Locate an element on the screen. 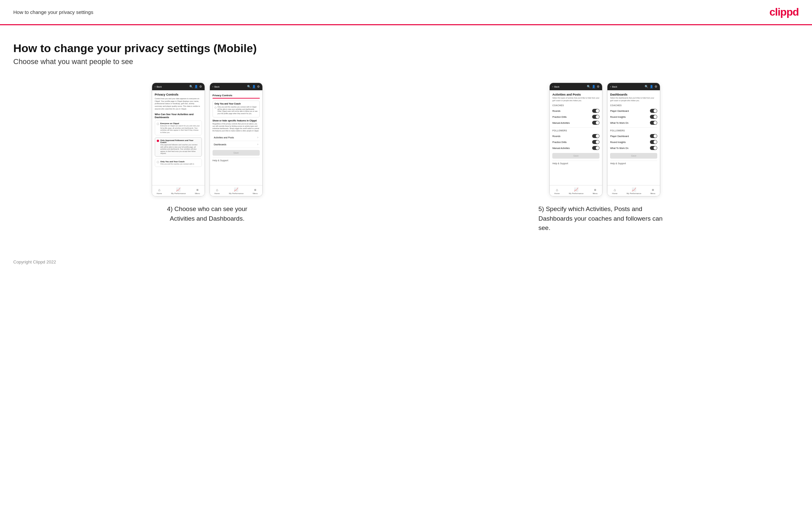 The image size is (812, 507). bottom-menu-4: ≡ Menu is located at coordinates (653, 191).